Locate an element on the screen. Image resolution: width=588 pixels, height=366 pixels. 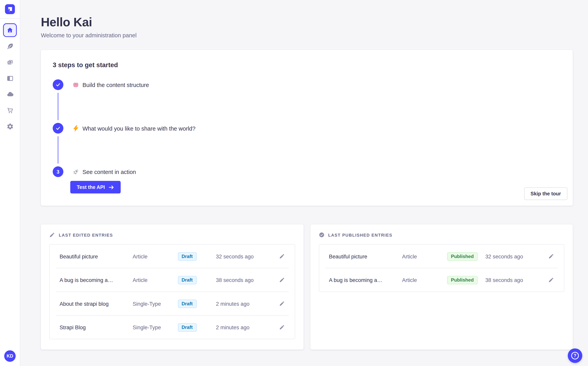
onboarding-title: 3 steps to get started is located at coordinates (307, 65).